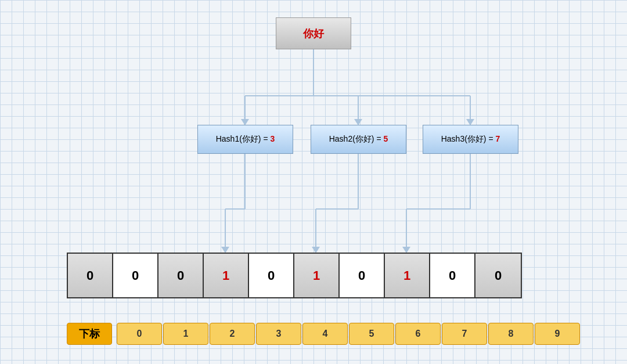 This screenshot has height=364, width=627. Describe the element at coordinates (498, 139) in the screenshot. I see `hash3-value: 7` at that location.